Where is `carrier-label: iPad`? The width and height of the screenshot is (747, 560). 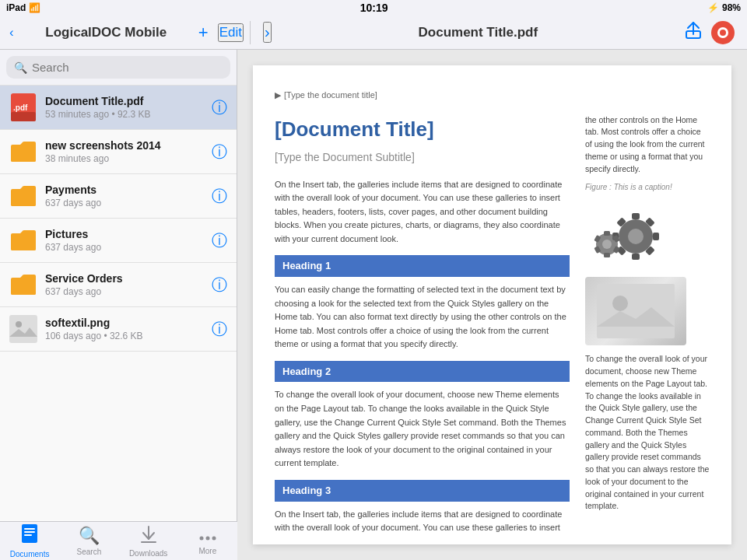 carrier-label: iPad is located at coordinates (16, 8).